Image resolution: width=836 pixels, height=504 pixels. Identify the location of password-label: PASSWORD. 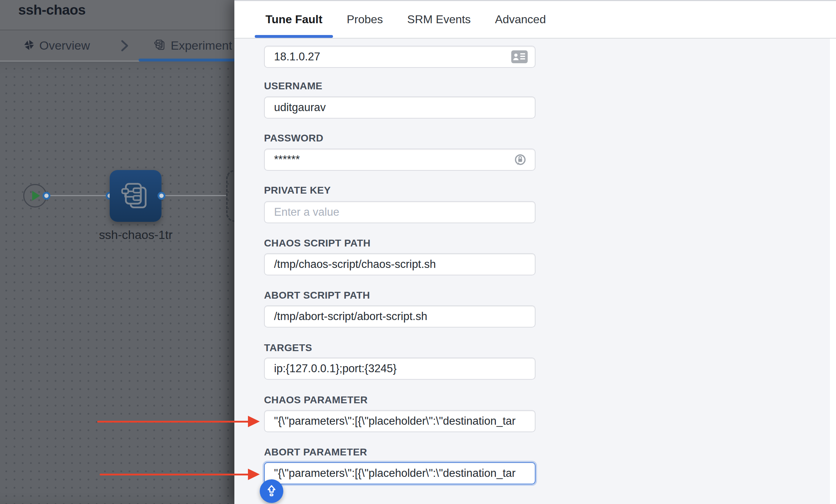
(294, 138).